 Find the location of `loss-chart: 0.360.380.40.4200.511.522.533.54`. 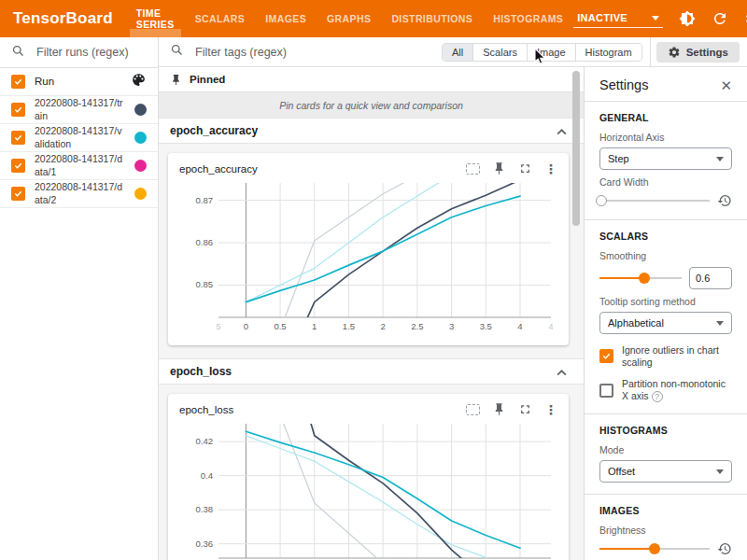

loss-chart: 0.360.380.40.4200.511.522.533.54 is located at coordinates (368, 489).